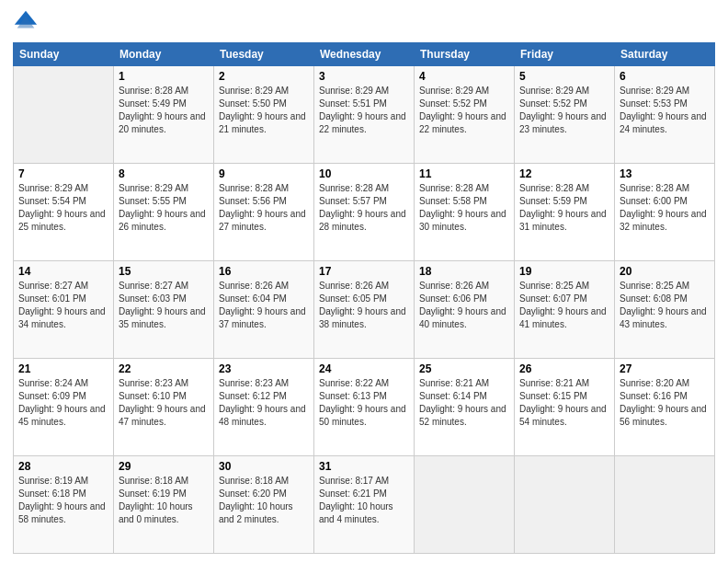 The height and width of the screenshot is (563, 728). What do you see at coordinates (564, 403) in the screenshot?
I see `day-info: Sunrise: 8:21 AMSunset: 6:15 PMDaylight:…` at bounding box center [564, 403].